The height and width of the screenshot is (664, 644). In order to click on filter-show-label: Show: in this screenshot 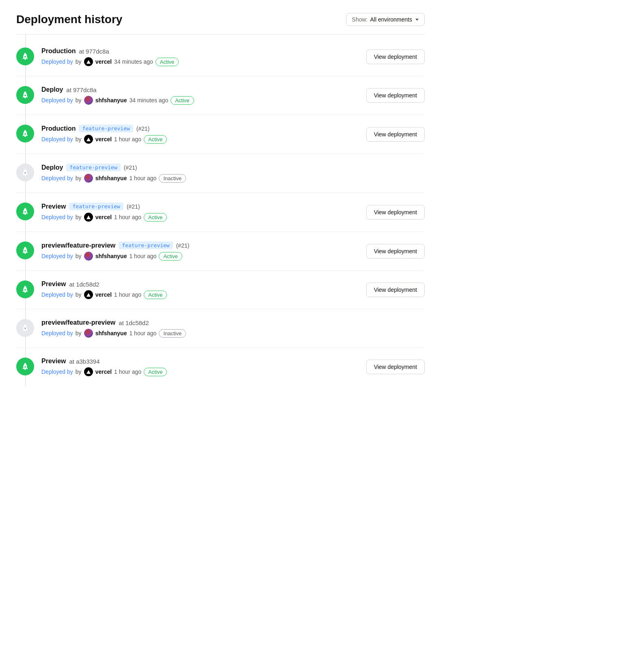, I will do `click(360, 19)`.